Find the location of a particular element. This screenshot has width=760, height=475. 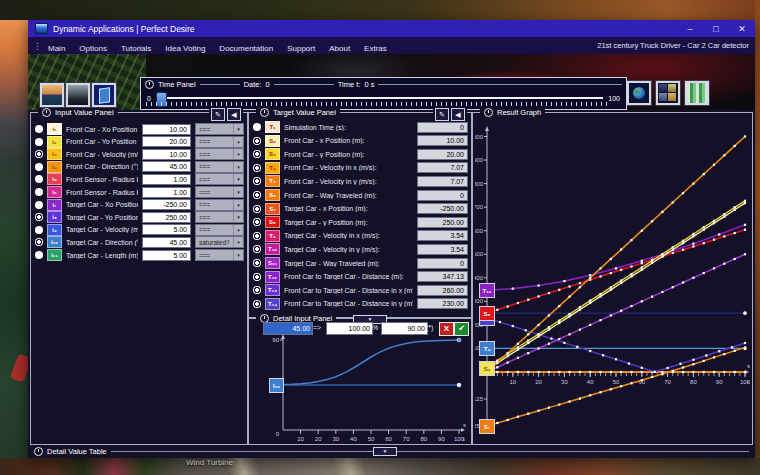

graph-badge: T₁₂ is located at coordinates (487, 290).